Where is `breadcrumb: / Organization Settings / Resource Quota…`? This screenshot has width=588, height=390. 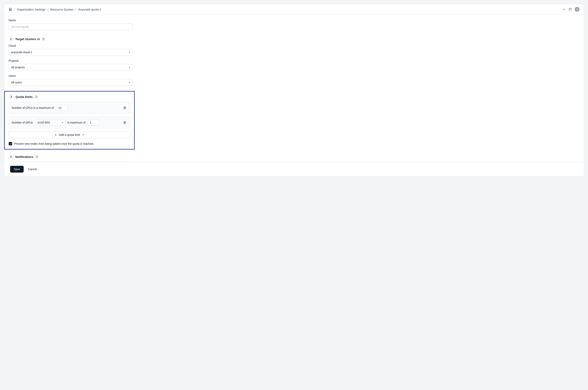 breadcrumb: / Organization Settings / Resource Quota… is located at coordinates (55, 9).